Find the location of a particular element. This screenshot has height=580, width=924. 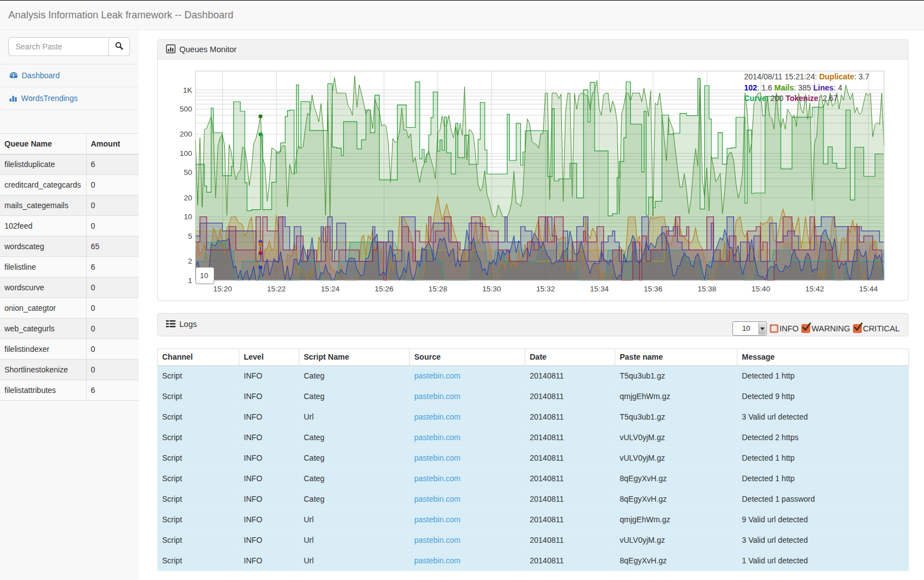

svg-text: 15:40 is located at coordinates (761, 289).